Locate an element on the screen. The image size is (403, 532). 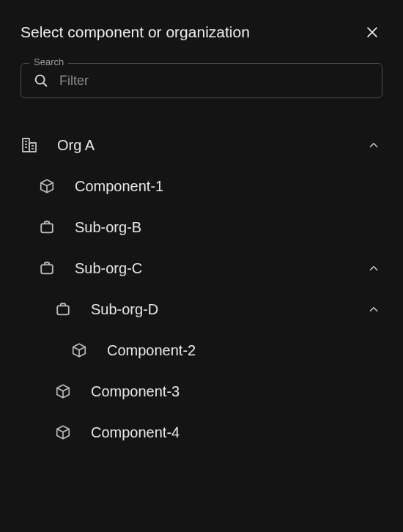
tree-node-label: Sub-org-C is located at coordinates (220, 268).